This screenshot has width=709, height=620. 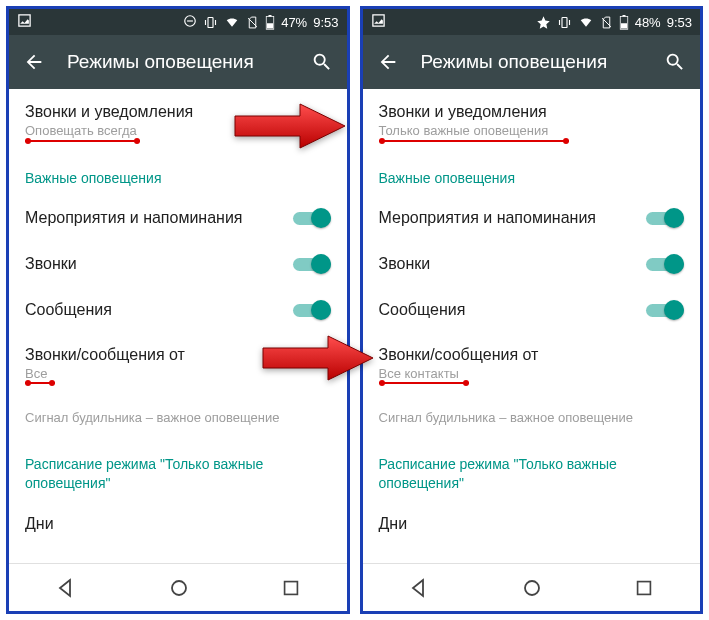 I want to click on dnd-icon, so click(x=190, y=22).